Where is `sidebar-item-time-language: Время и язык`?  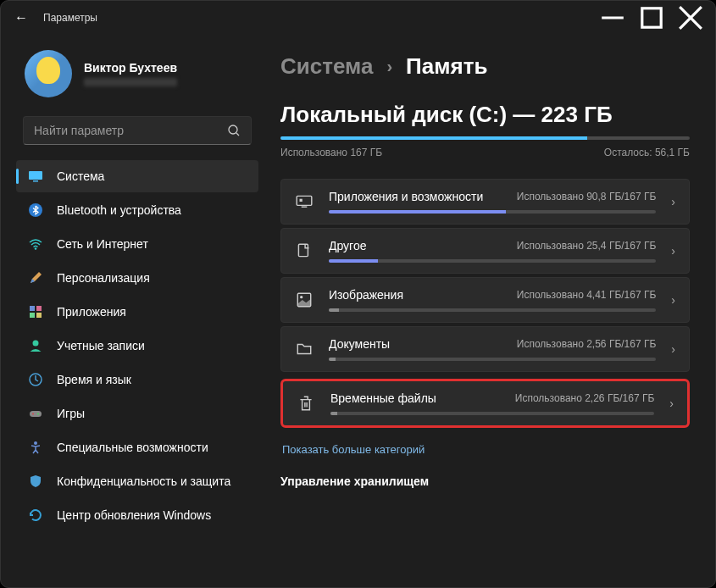
sidebar-item-time-language: Время и язык is located at coordinates (137, 380).